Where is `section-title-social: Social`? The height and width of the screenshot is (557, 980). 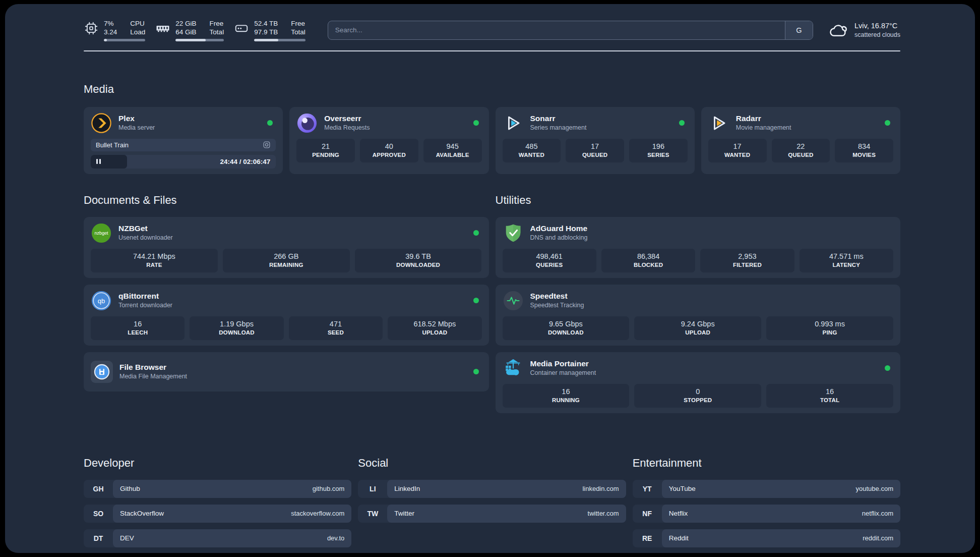 section-title-social: Social is located at coordinates (492, 463).